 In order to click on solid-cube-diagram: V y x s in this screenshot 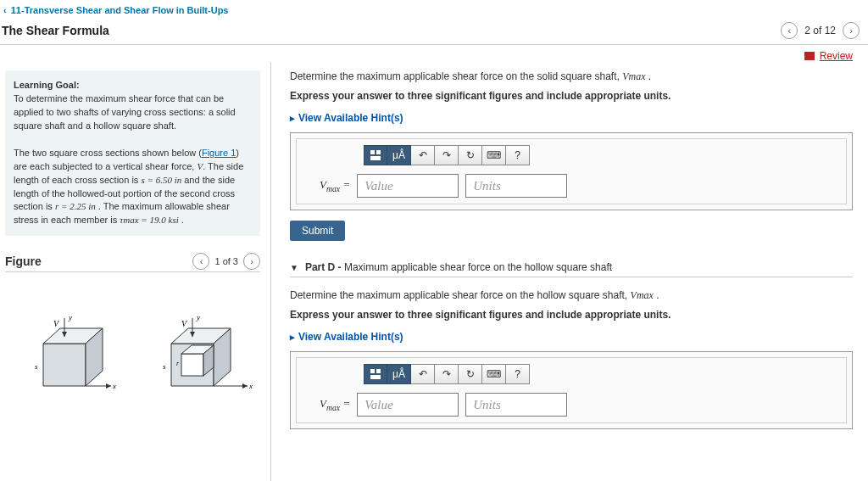, I will do `click(69, 361)`.